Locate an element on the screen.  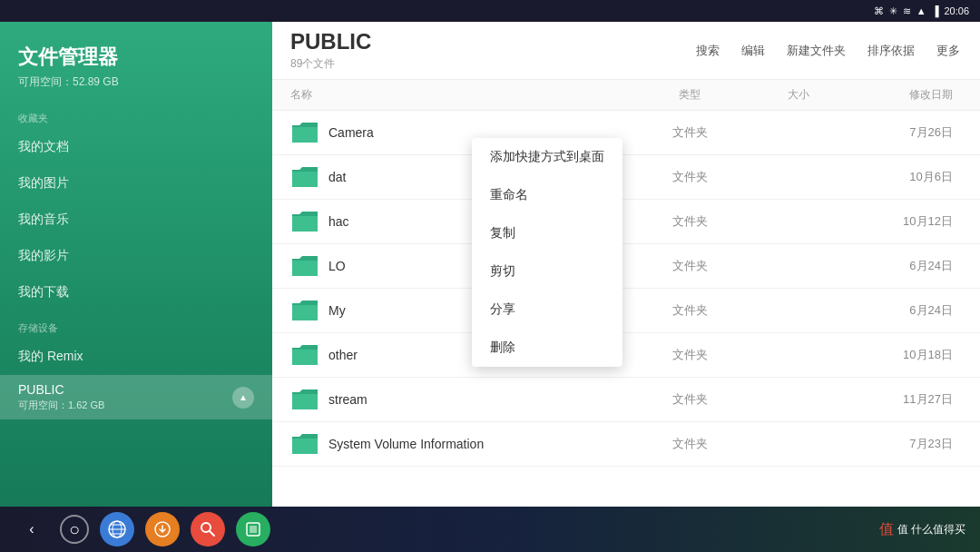
sidebar-item-my-downloads: 我的下载 is located at coordinates (136, 292).